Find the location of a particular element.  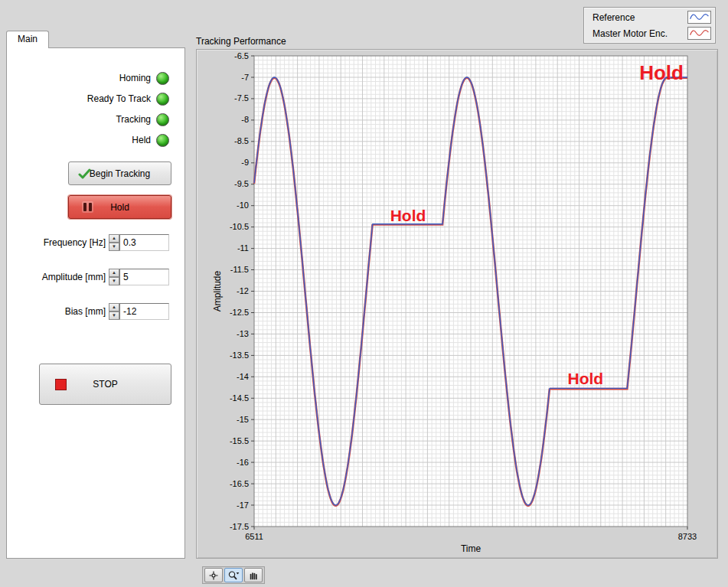

y-tick-label: -8 is located at coordinates (245, 119).